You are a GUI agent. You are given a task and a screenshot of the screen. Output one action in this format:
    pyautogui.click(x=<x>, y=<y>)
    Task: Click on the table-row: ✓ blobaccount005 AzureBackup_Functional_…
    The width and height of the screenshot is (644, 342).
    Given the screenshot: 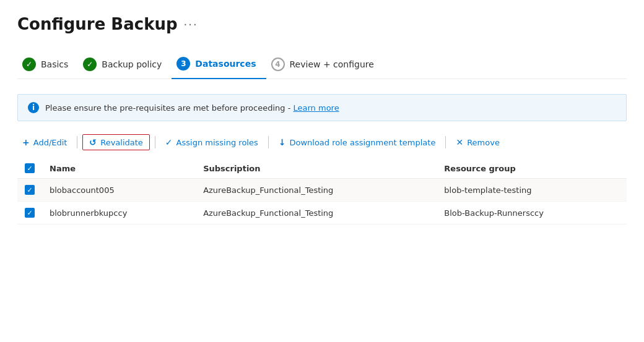 What is the action you would take?
    pyautogui.click(x=322, y=190)
    